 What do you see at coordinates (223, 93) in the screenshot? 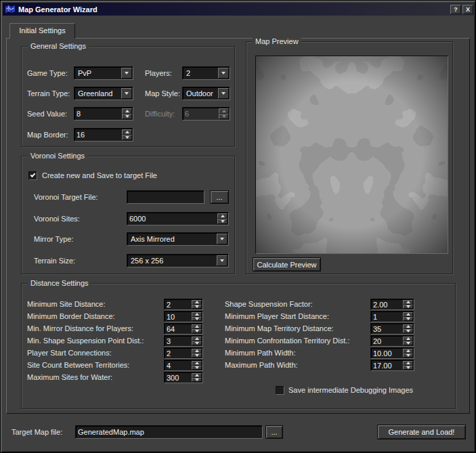
I see `map-style-dropdown-button` at bounding box center [223, 93].